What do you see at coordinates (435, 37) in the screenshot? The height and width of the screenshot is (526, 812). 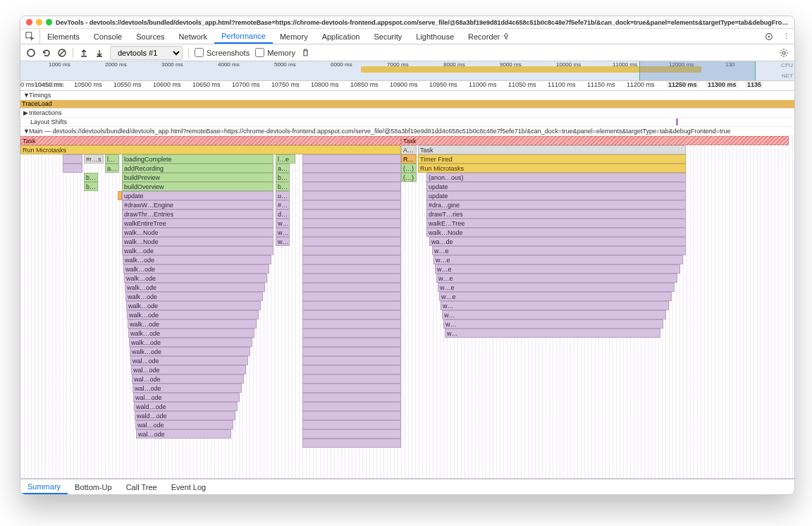 I see `tab-lighthouse: Lighthouse` at bounding box center [435, 37].